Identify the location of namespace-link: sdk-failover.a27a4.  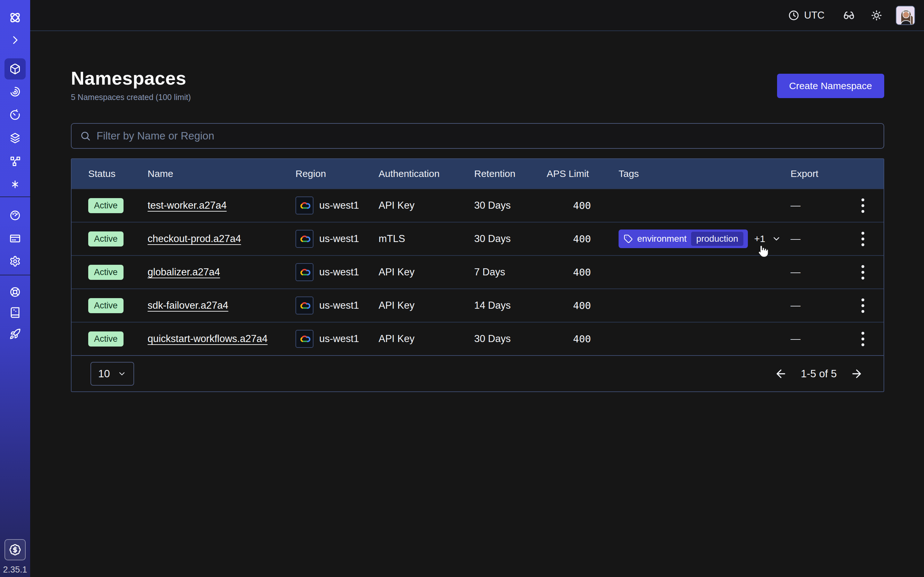
(188, 305).